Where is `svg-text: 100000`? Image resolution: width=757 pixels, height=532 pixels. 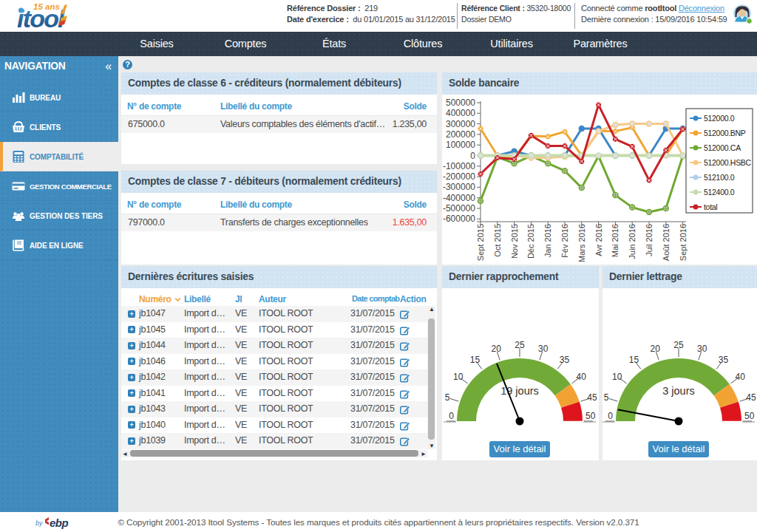
svg-text: 100000 is located at coordinates (461, 145).